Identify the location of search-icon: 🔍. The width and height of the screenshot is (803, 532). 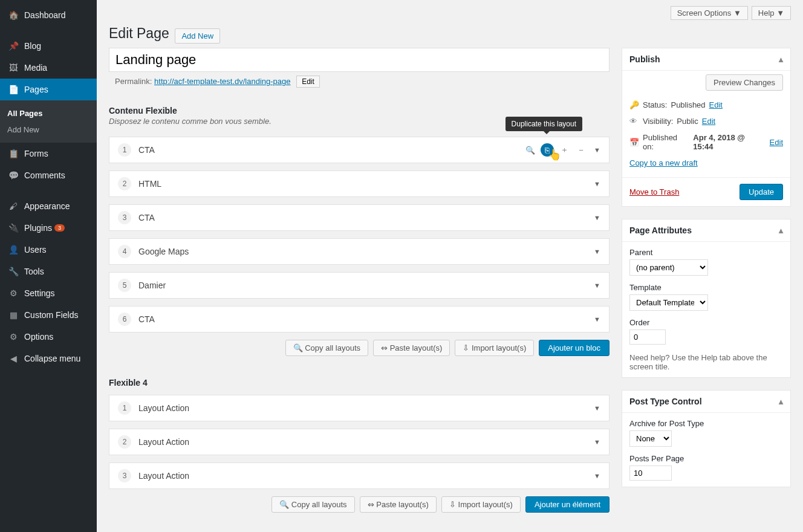
(530, 150).